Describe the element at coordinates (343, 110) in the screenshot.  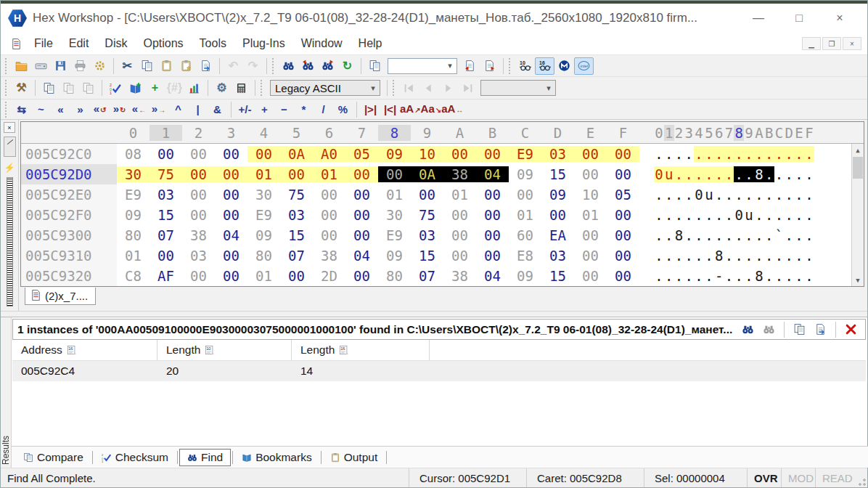
I see `op-modulus-button: %` at that location.